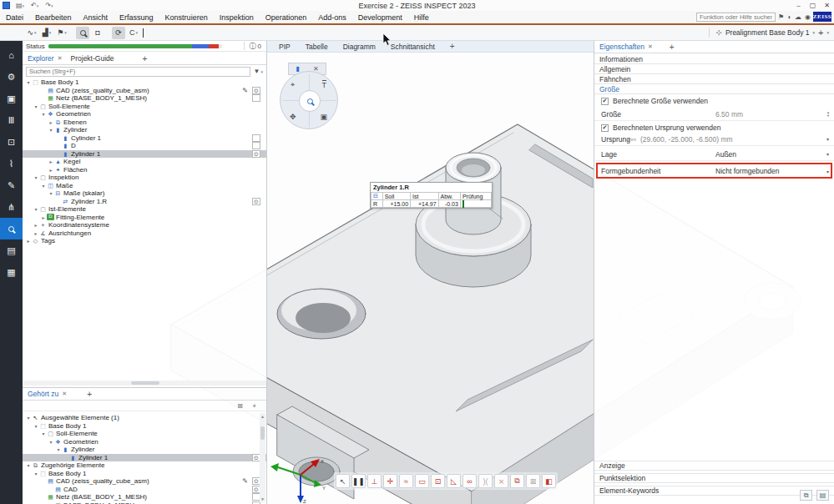 This screenshot has height=504, width=834. I want to click on alignment-dropdown-icon: ▾, so click(815, 33).